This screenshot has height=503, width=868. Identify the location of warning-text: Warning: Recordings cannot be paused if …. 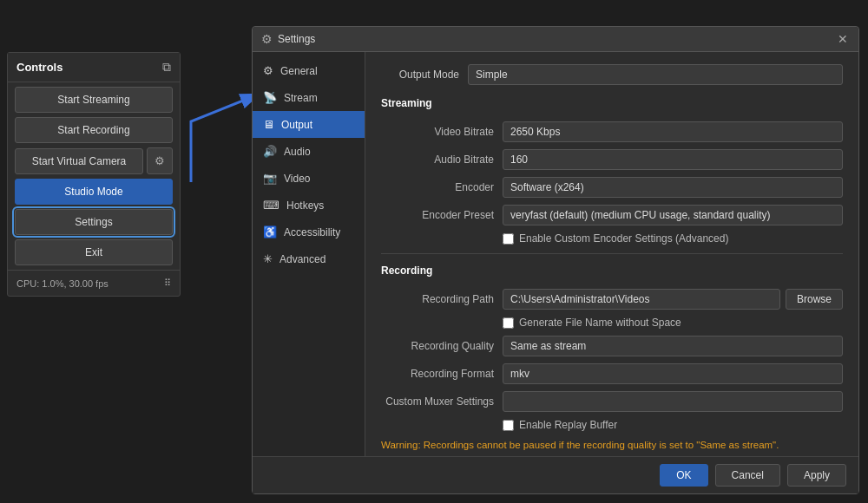
(612, 447).